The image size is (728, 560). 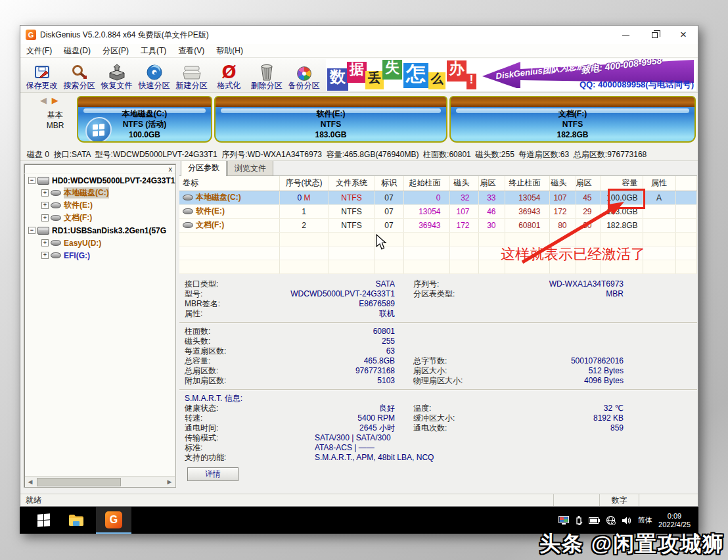 I want to click on display-icon, so click(x=564, y=521).